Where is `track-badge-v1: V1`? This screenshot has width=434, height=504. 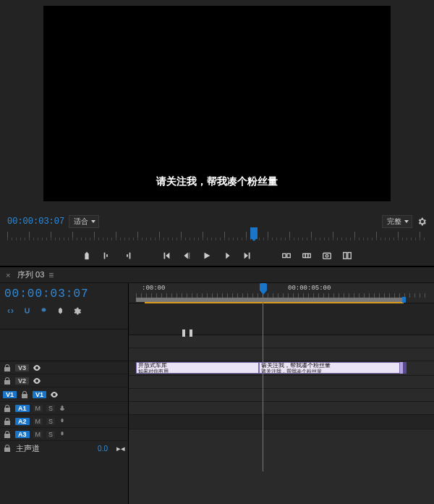
track-badge-v1: V1 is located at coordinates (39, 395).